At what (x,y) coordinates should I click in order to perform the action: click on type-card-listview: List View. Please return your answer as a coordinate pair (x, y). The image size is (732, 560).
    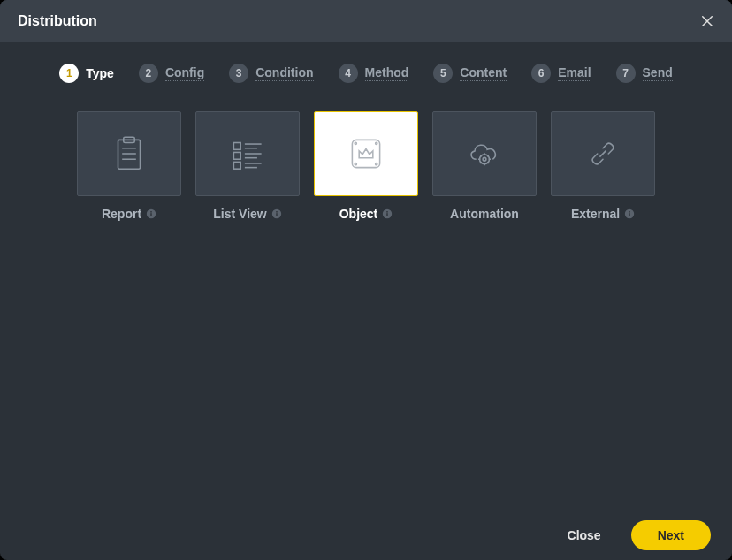
    Looking at the image, I should click on (248, 166).